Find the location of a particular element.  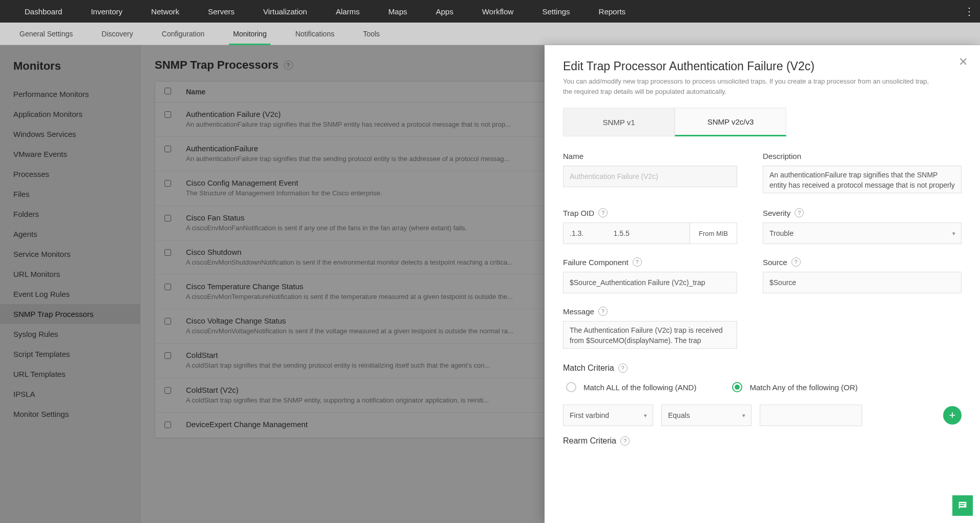

label-source: Source ? is located at coordinates (862, 262).